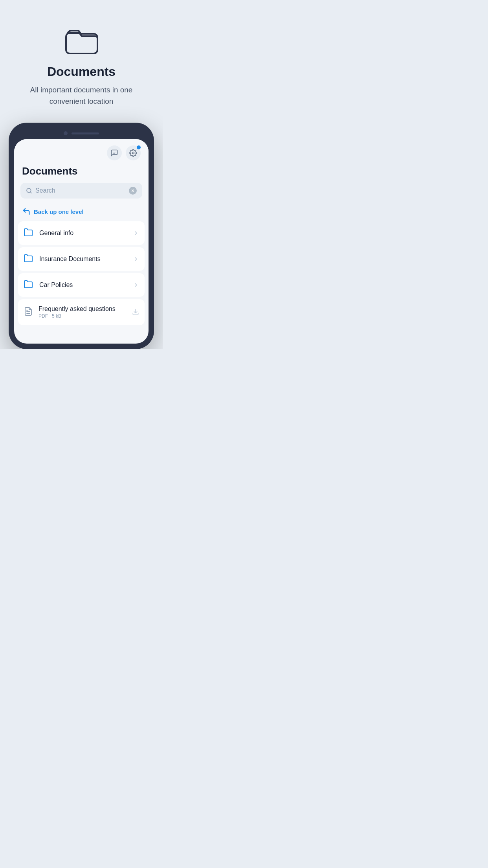  What do you see at coordinates (81, 191) in the screenshot?
I see `search-input: Search` at bounding box center [81, 191].